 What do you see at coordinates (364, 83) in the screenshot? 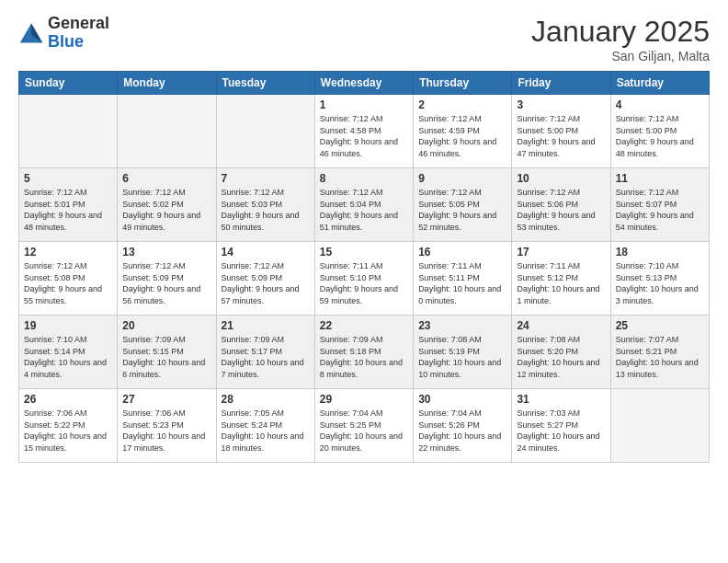
I see `weekday-header-wednesday: Wednesday` at bounding box center [364, 83].